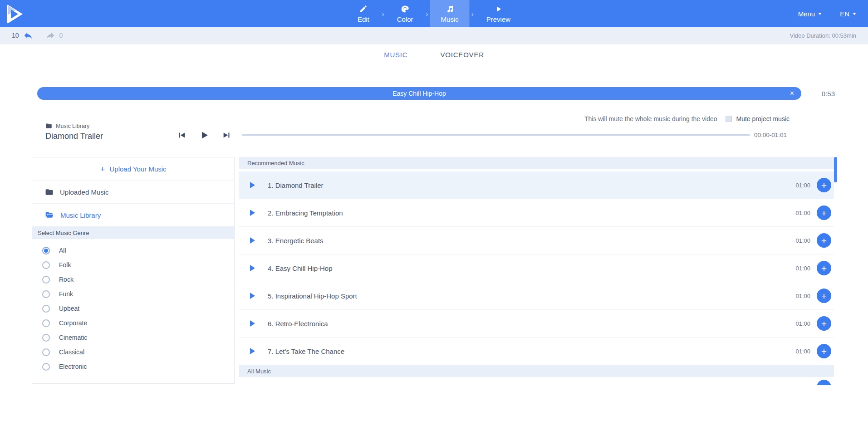 This screenshot has height=421, width=868. I want to click on genre-option-corporate: Corporate, so click(133, 323).